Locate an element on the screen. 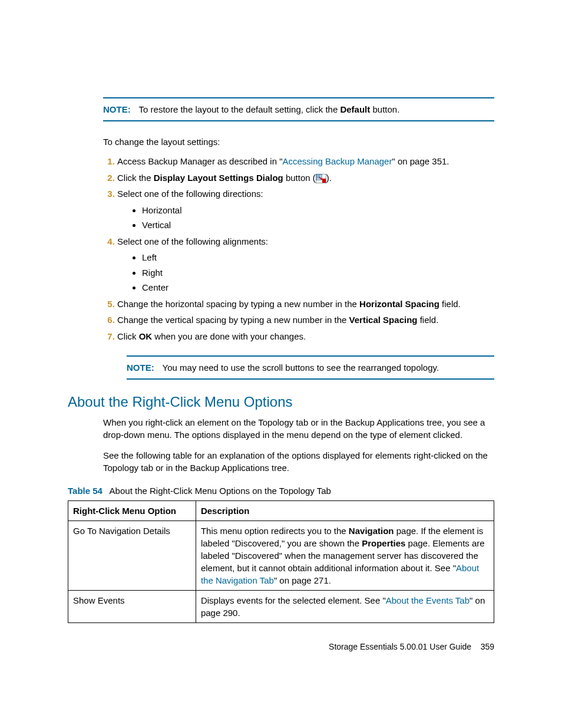  bullet-item: Right is located at coordinates (318, 273).